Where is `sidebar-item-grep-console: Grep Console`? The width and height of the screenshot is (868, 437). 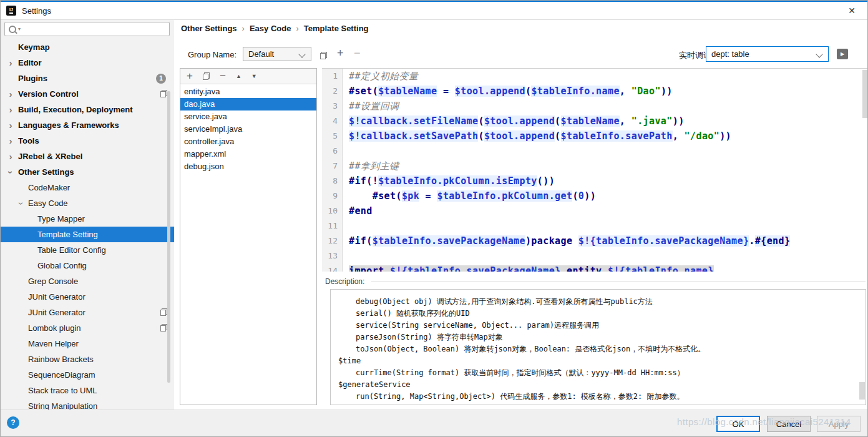
sidebar-item-grep-console: Grep Console is located at coordinates (87, 281).